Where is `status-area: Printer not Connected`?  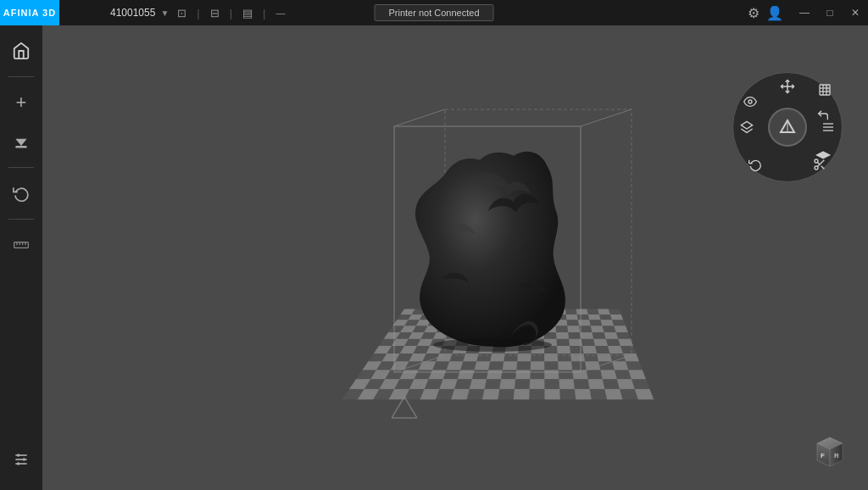 status-area: Printer not Connected is located at coordinates (434, 13).